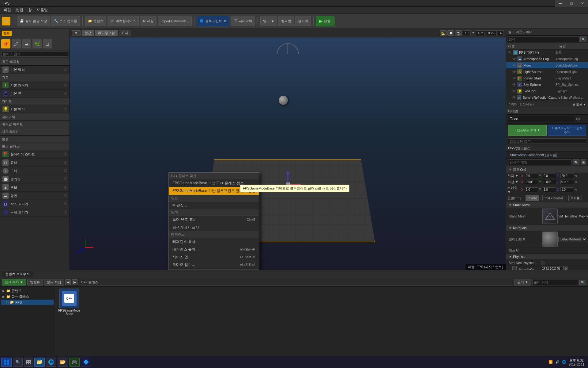 The width and height of the screenshot is (588, 368). I want to click on transform-section-header: ▼ 트랜스폼, so click(547, 170).